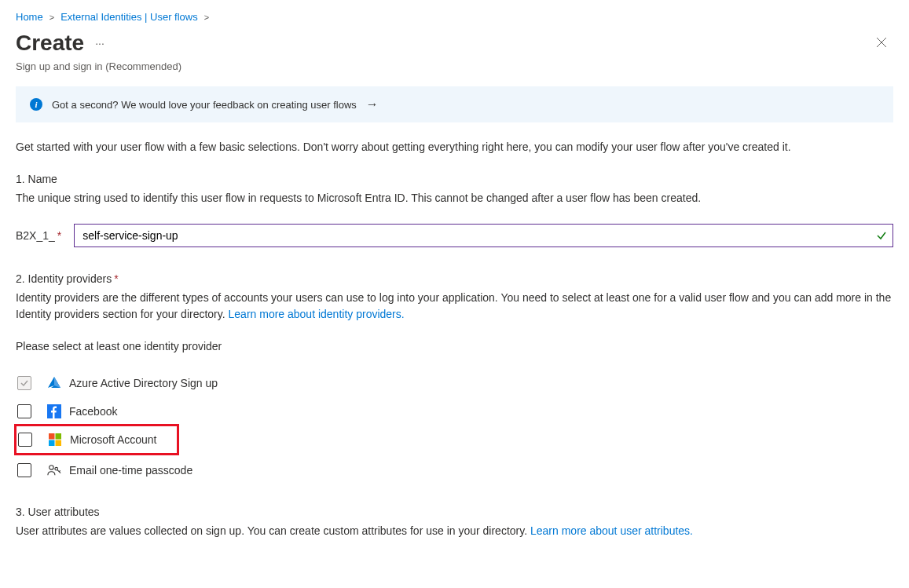 This screenshot has height=588, width=909. I want to click on section-attributes-desc: User attributes are values collected on …, so click(454, 531).